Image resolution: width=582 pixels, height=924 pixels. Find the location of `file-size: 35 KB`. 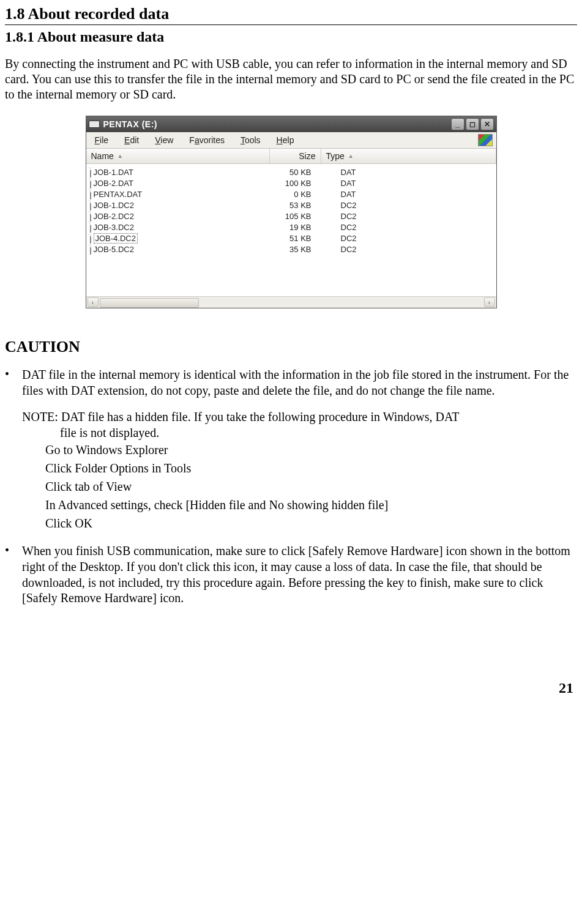

file-size: 35 KB is located at coordinates (288, 250).